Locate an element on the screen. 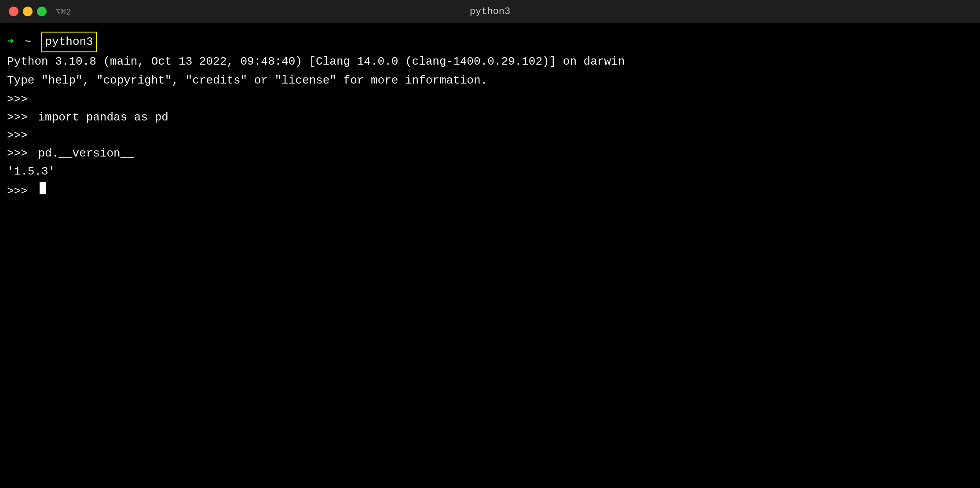  version-command-line: >>> pd.__version__ is located at coordinates (490, 154).